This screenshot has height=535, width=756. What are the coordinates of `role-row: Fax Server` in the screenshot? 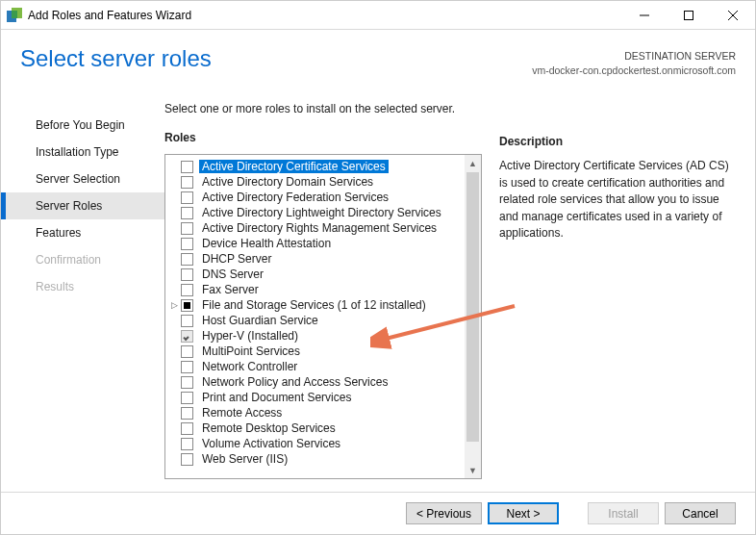 It's located at (315, 290).